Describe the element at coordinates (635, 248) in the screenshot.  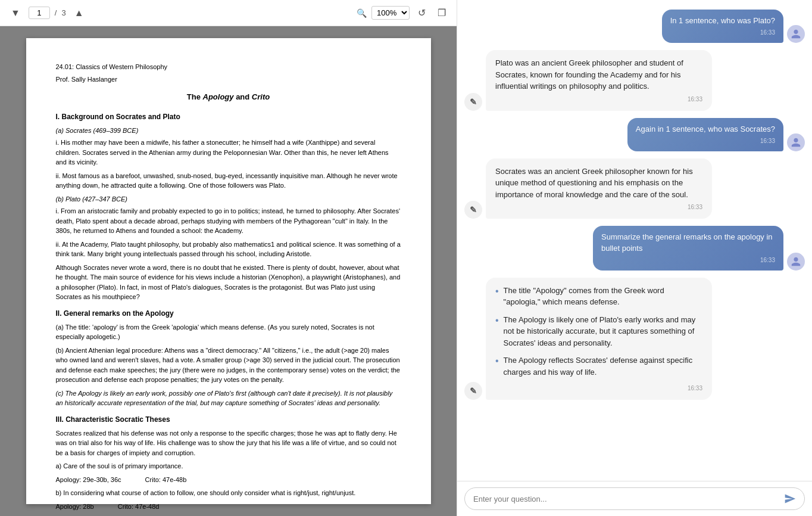
I see `message-5-user: Summarize the general remarks on the apo…` at that location.